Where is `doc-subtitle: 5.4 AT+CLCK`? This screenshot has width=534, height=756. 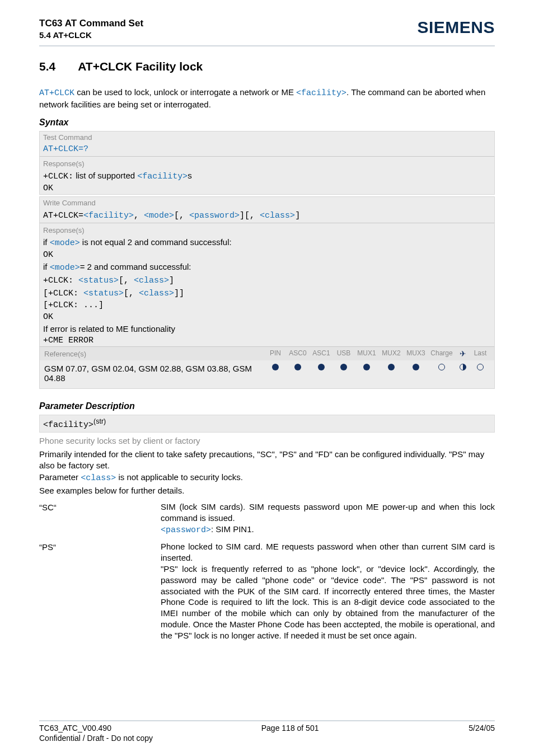 doc-subtitle: 5.4 AT+CLCK is located at coordinates (91, 35).